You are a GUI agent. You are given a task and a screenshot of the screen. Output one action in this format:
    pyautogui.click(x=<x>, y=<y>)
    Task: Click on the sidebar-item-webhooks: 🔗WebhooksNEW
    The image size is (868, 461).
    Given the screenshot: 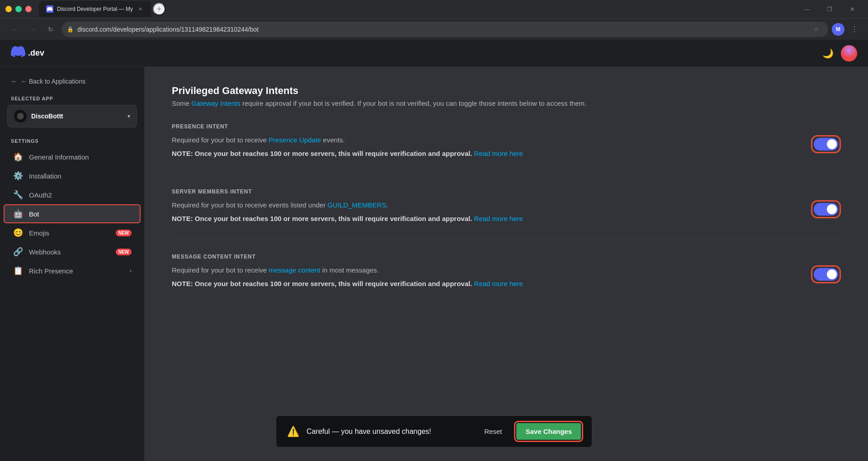 What is the action you would take?
    pyautogui.click(x=72, y=252)
    